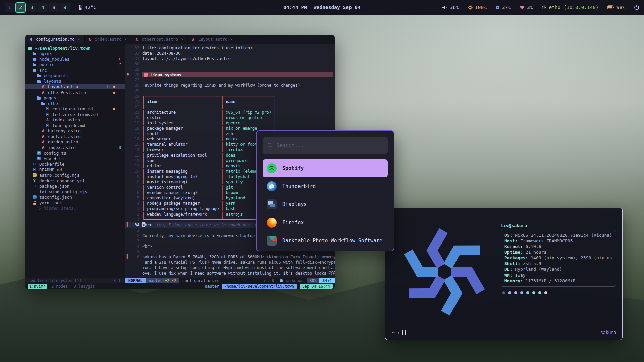 The image size is (644, 362). I want to click on tree-item-env-d-ts: env.d.ts, so click(75, 159).